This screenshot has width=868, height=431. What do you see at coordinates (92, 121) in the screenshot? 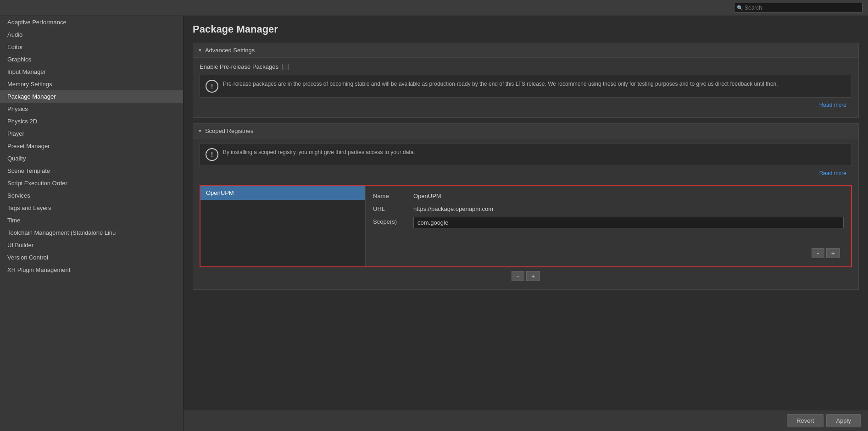
I see `sidebar-item-physics-2d: Physics 2D` at bounding box center [92, 121].